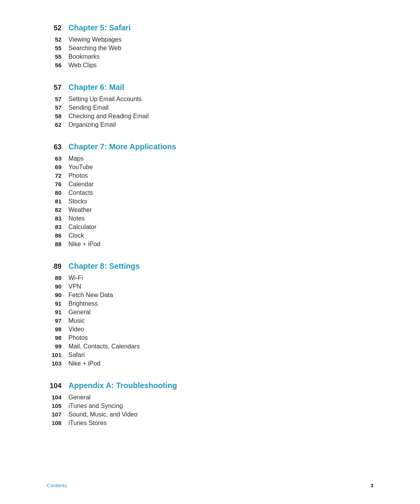 The height and width of the screenshot is (504, 420). I want to click on toc-item-page-number: 63, so click(54, 159).